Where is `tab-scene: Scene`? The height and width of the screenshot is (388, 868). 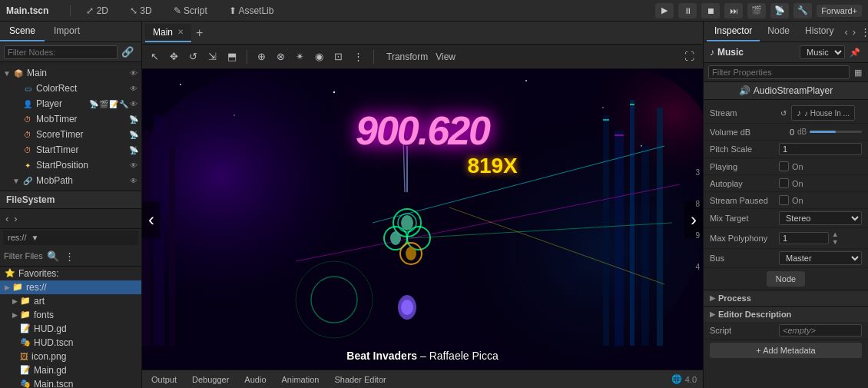
tab-scene: Scene is located at coordinates (22, 32).